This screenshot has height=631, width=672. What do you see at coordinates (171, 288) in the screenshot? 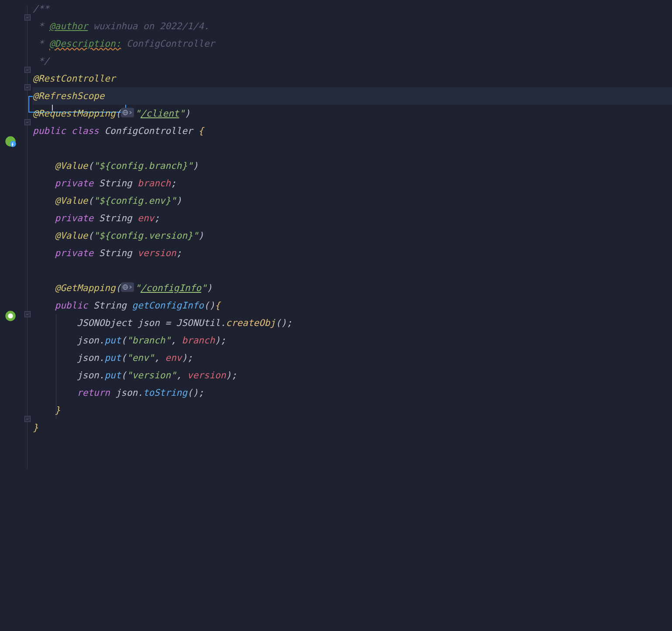
I see `url-path: /configInfo` at bounding box center [171, 288].